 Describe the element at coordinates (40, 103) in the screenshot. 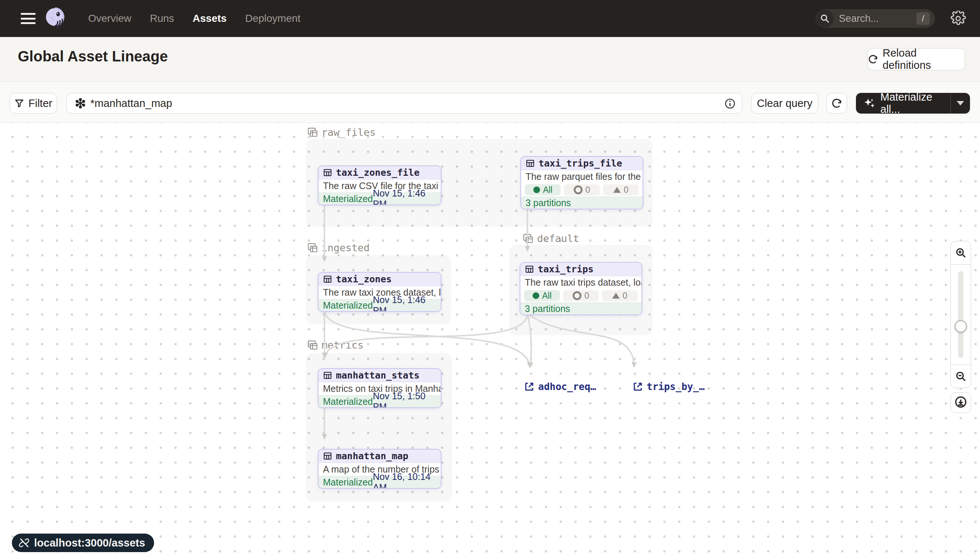

I see `filter-label: Filter` at that location.